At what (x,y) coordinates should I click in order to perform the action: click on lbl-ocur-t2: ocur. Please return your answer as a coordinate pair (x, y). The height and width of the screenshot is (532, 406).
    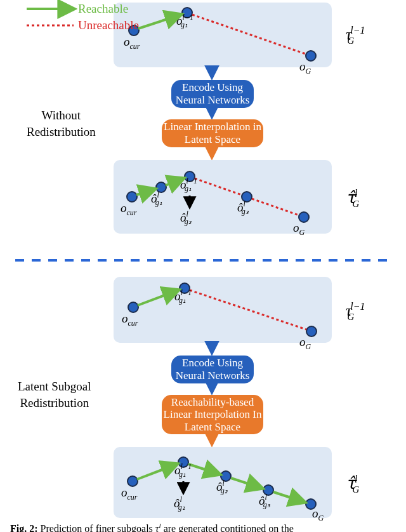
    Looking at the image, I should click on (129, 209).